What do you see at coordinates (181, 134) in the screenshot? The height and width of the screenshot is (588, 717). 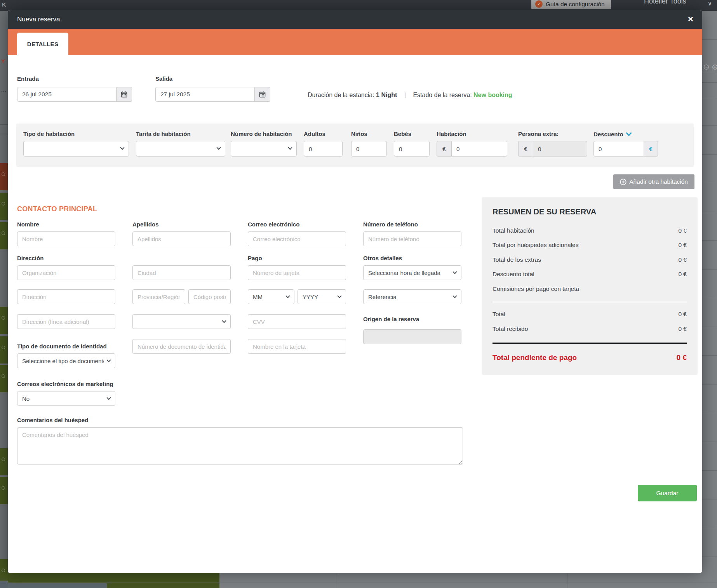 I see `room-rate-label: Tarifa de habitación` at bounding box center [181, 134].